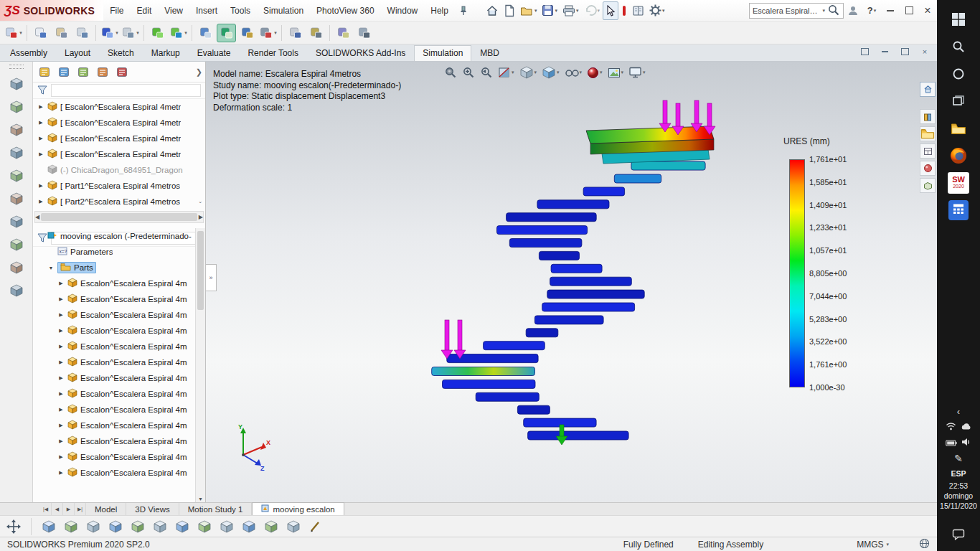 The image size is (980, 551). I want to click on zoom-to-area-icon, so click(468, 72).